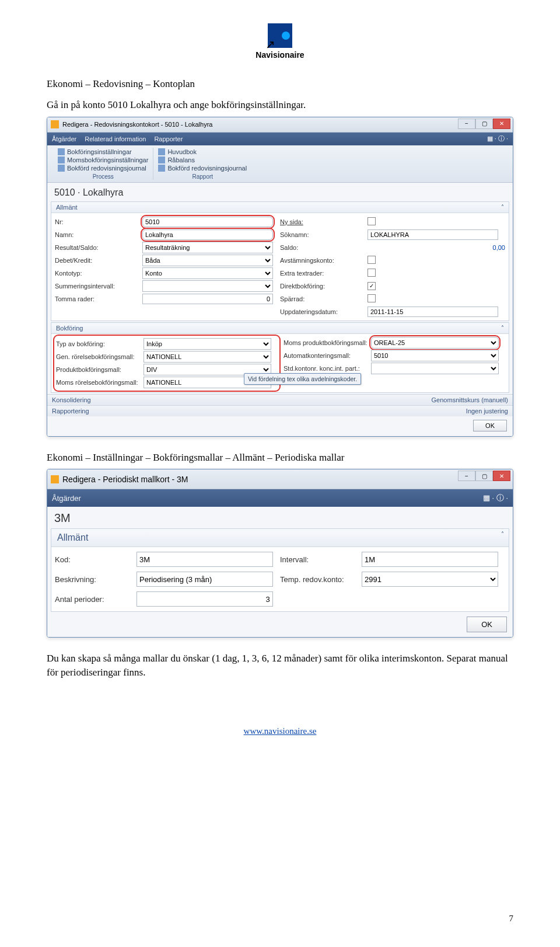 The width and height of the screenshot is (560, 947). What do you see at coordinates (99, 273) in the screenshot?
I see `lbl-kontotyp: Kontotyp:` at bounding box center [99, 273].